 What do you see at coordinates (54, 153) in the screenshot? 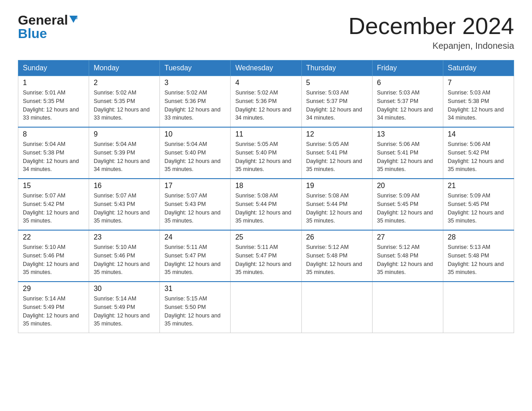
I see `calendar-cell: 8Sunrise: 5:04 AMSunset: 5:38 PMDaylight…` at bounding box center [54, 153].